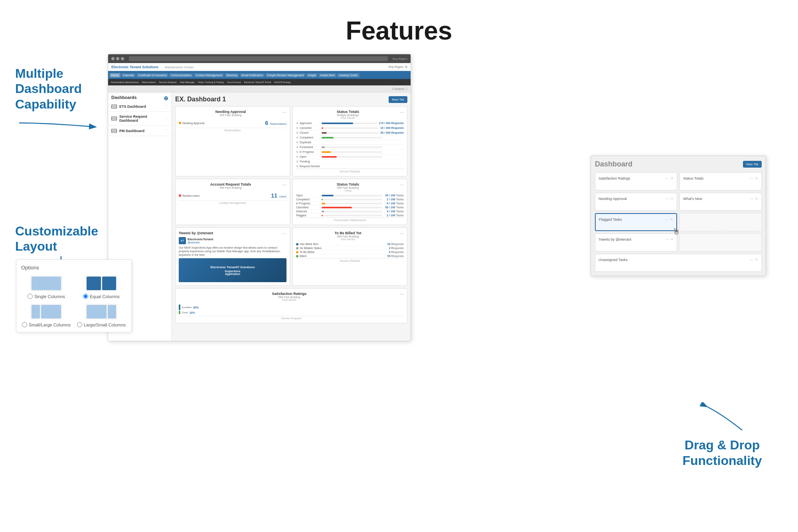 This screenshot has width=798, height=532. Describe the element at coordinates (187, 82) in the screenshot. I see `subnav-task: Task Manager` at that location.